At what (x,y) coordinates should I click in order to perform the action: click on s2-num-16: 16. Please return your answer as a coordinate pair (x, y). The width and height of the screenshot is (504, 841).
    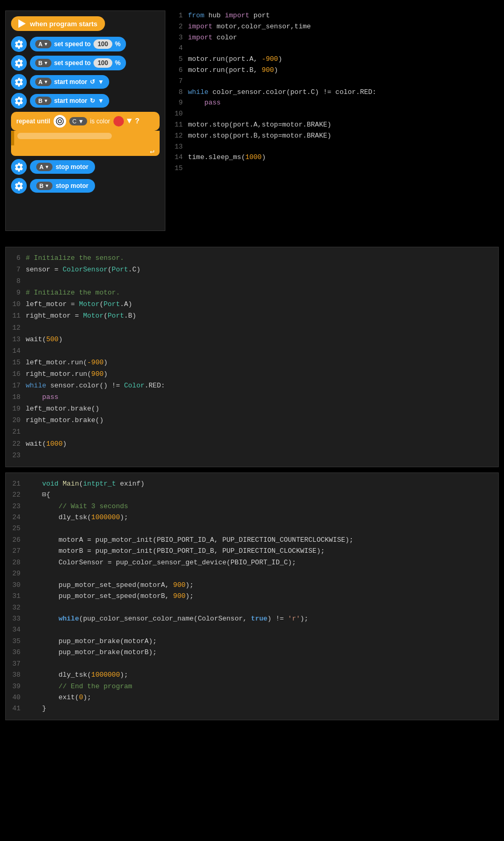
    Looking at the image, I should click on (18, 374).